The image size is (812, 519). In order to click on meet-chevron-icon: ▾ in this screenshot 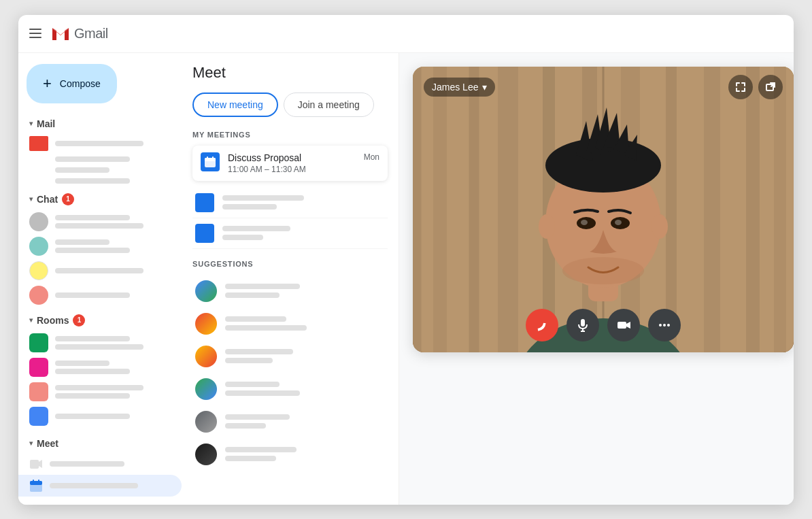, I will do `click(31, 443)`.